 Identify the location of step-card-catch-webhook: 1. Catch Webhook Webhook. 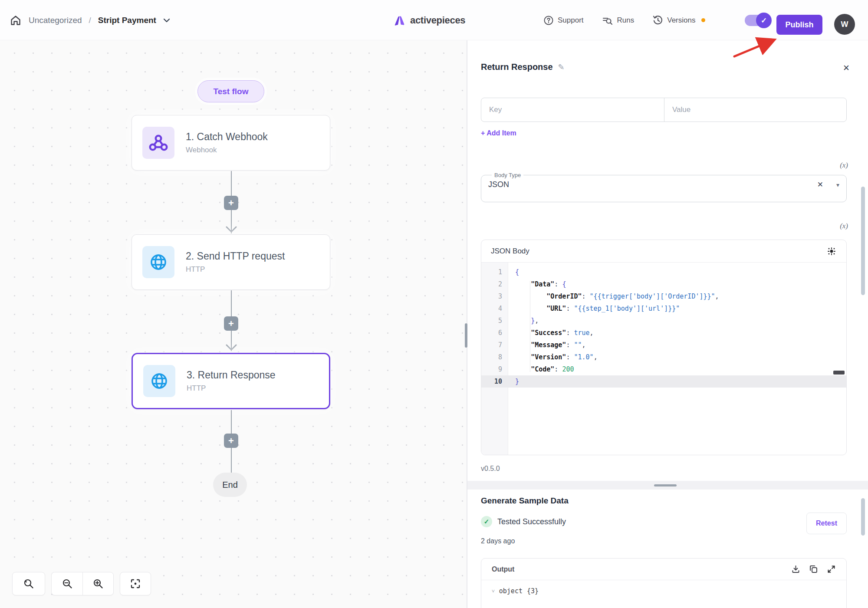
(231, 143).